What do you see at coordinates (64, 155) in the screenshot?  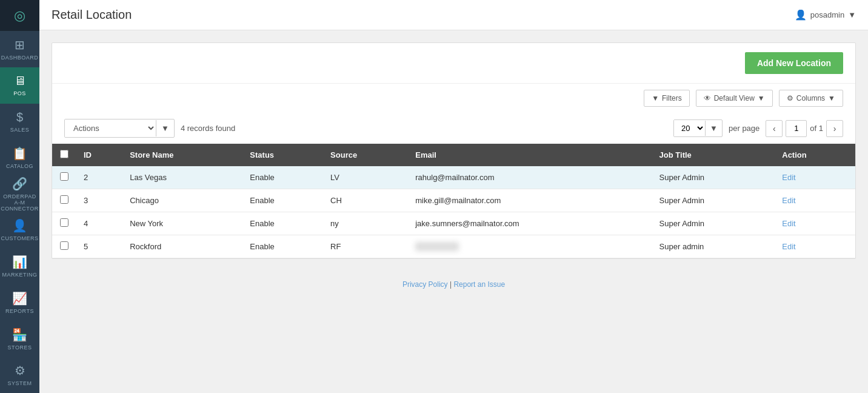 I see `header-checkbox-col` at bounding box center [64, 155].